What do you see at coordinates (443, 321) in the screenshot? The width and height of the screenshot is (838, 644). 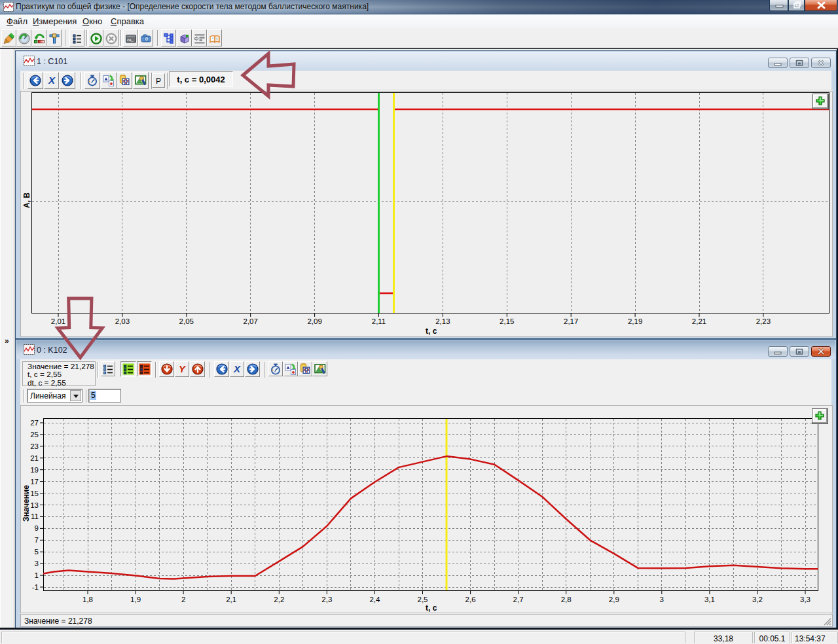 I see `svg-text: 2,13` at bounding box center [443, 321].